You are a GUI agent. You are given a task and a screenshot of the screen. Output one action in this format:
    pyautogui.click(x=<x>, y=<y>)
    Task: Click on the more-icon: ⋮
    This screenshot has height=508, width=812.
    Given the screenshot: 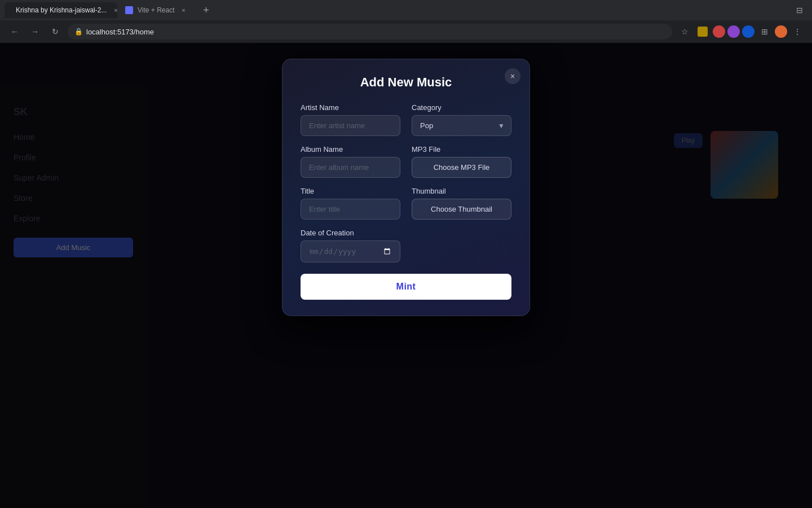 What is the action you would take?
    pyautogui.click(x=797, y=32)
    